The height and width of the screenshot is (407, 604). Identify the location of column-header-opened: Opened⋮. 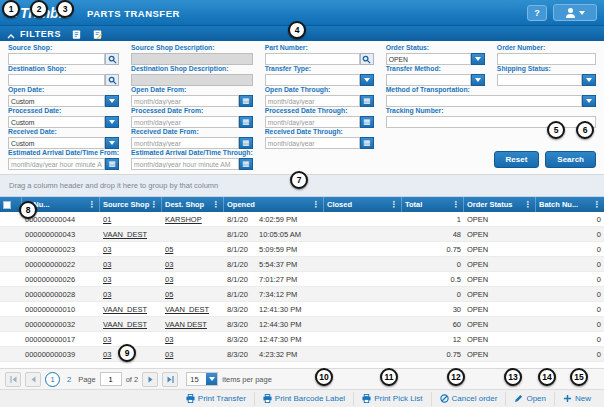
(274, 204).